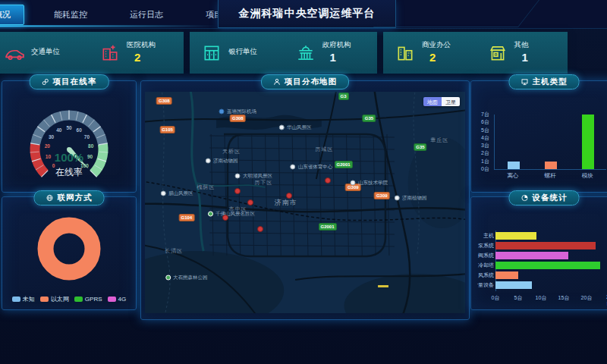  Describe the element at coordinates (29, 299) in the screenshot. I see `legend-label: 未知` at that location.